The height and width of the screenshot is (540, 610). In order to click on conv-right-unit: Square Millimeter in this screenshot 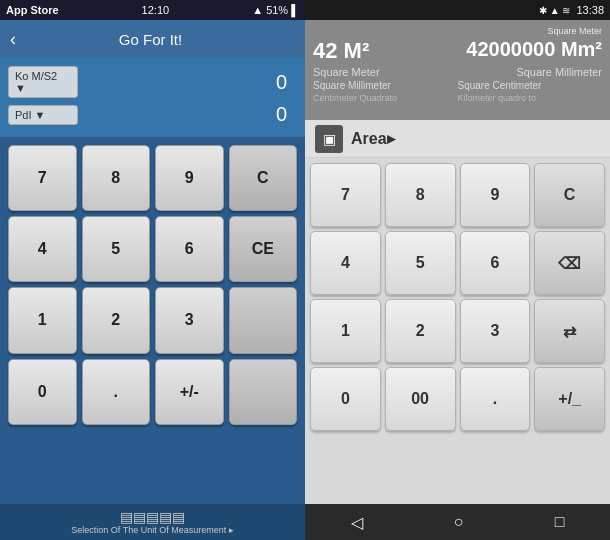, I will do `click(559, 72)`.